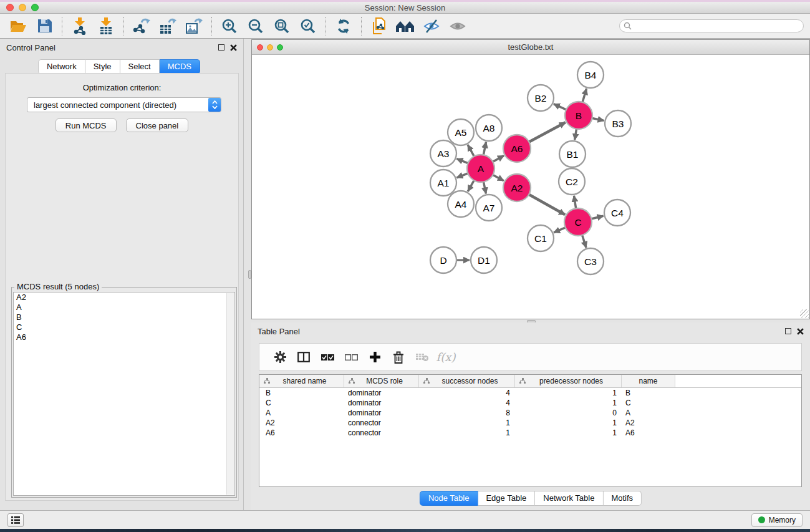 This screenshot has width=810, height=532. I want to click on close-panel-icon, so click(233, 47).